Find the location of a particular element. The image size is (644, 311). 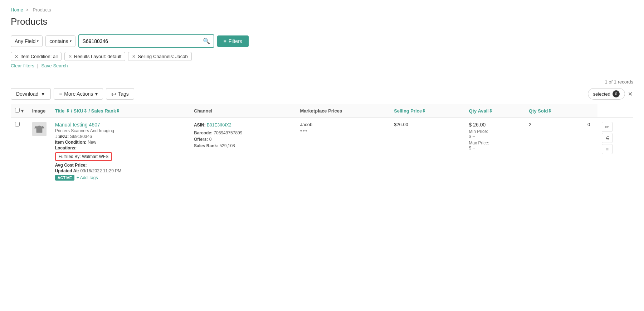

product-title-link: Manual testing 4607 is located at coordinates (78, 125).